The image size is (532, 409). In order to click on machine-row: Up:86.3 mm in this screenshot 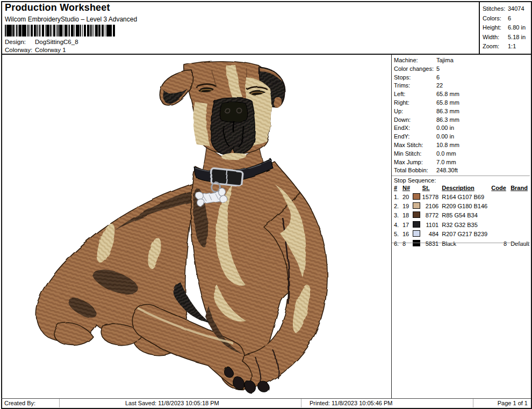, I will do `click(462, 112)`.